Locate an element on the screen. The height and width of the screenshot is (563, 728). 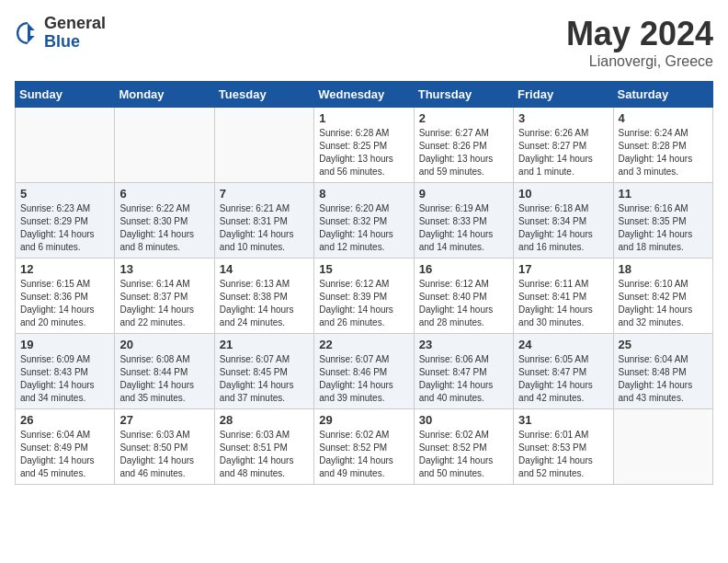
day-number: 16 is located at coordinates (463, 269).